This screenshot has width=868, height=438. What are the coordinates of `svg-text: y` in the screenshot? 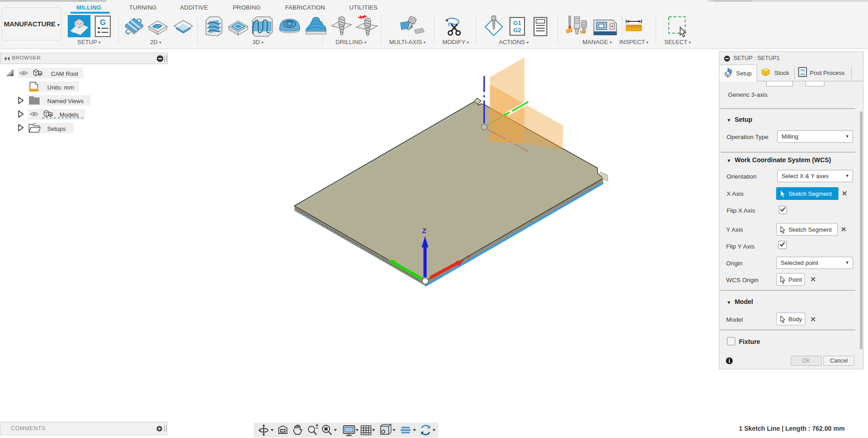 It's located at (380, 256).